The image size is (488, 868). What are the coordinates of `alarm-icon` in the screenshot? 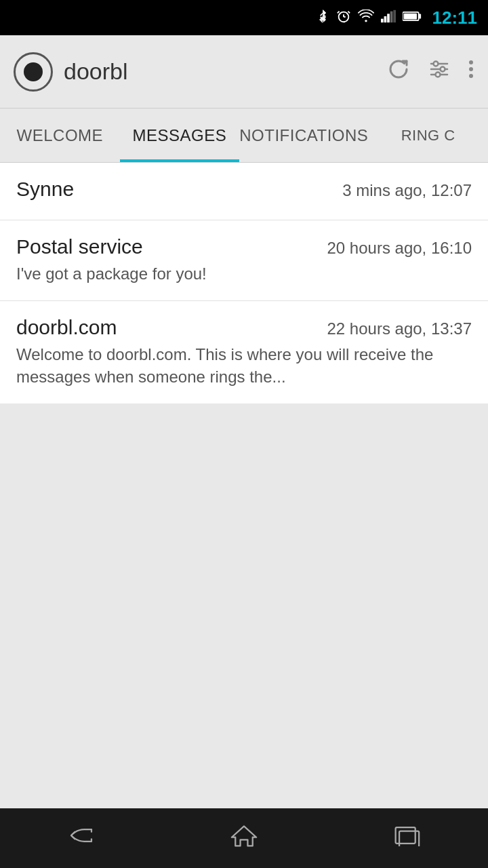 It's located at (344, 18).